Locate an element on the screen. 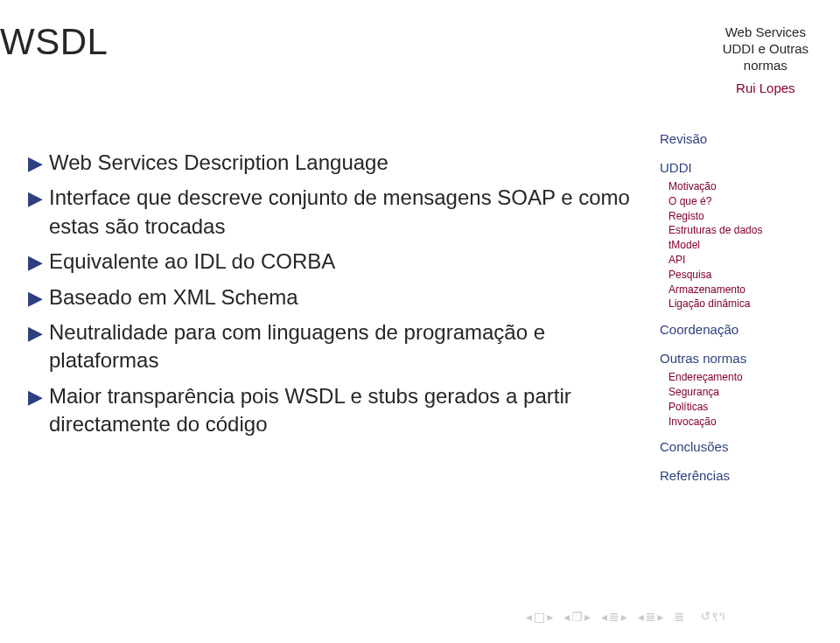 The width and height of the screenshot is (840, 643). list-item-text: Maior transparência pois WSDL e stubs ge… is located at coordinates (345, 411).